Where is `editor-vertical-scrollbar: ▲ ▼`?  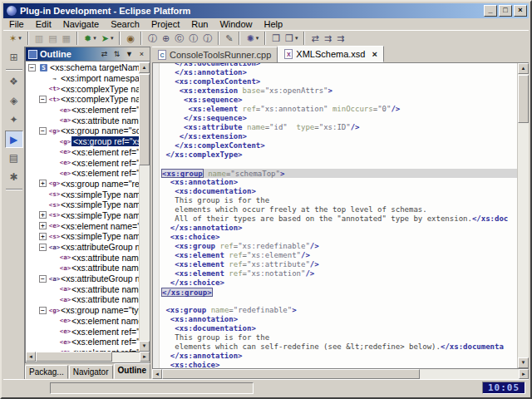
editor-vertical-scrollbar: ▲ ▼ is located at coordinates (523, 216).